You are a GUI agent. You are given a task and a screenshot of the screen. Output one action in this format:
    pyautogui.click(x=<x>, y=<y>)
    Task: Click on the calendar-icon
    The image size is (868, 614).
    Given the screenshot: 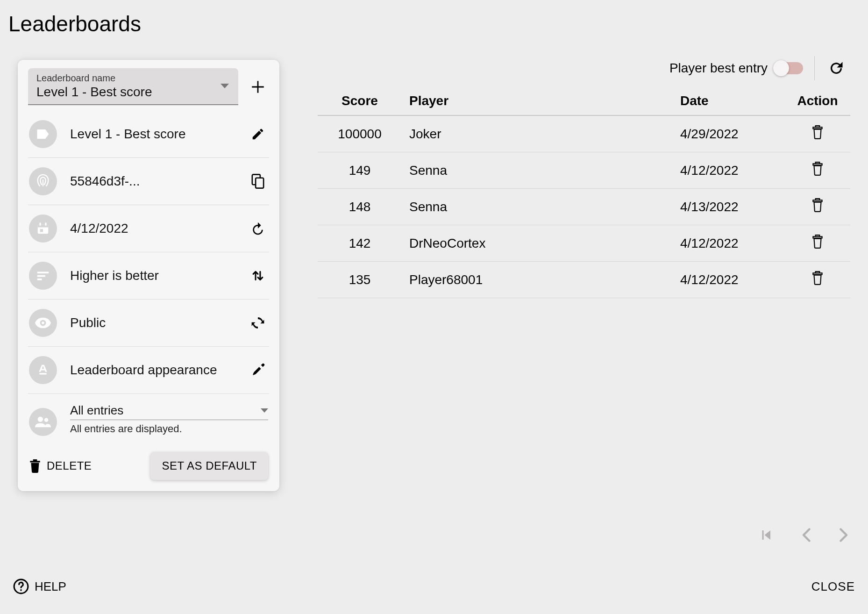 What is the action you would take?
    pyautogui.click(x=43, y=228)
    